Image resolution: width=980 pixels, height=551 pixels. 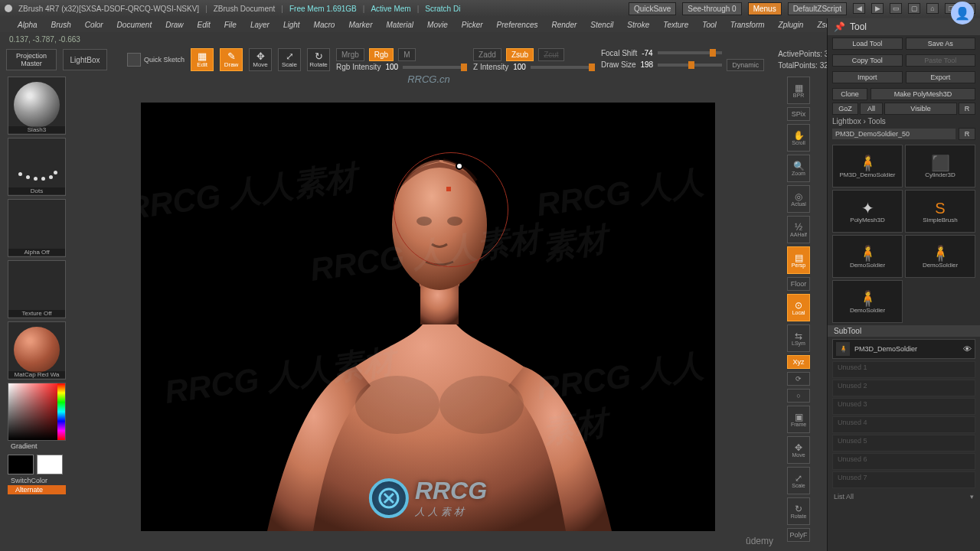 What do you see at coordinates (551, 55) in the screenshot?
I see `zcut-button: Zcut` at bounding box center [551, 55].